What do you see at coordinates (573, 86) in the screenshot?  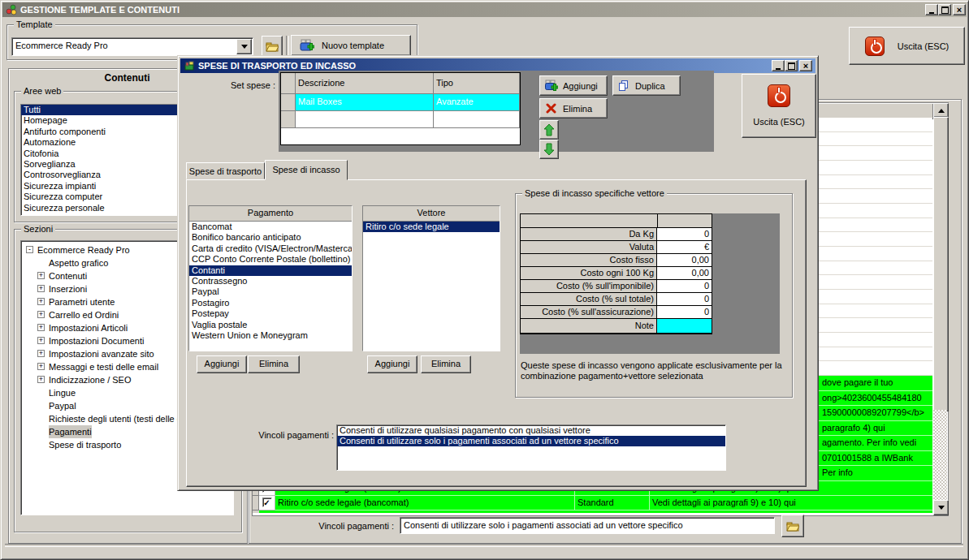 I see `aggiungi-set-button: Aggiungi` at bounding box center [573, 86].